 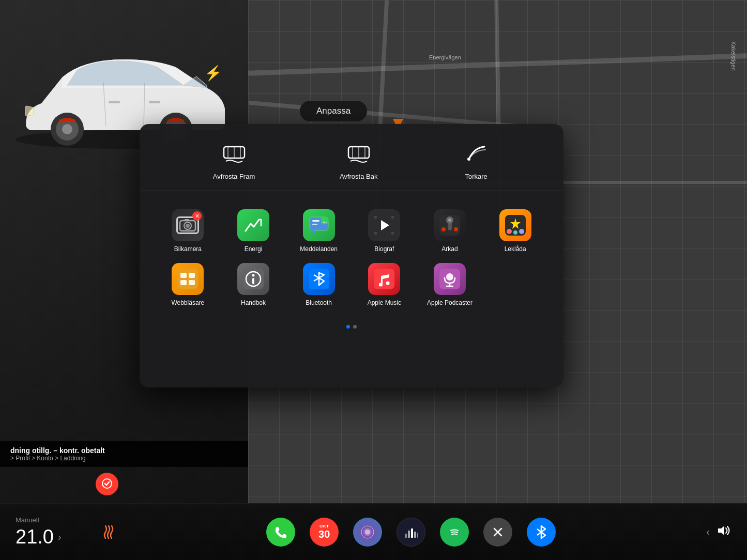 What do you see at coordinates (352, 158) in the screenshot?
I see `controls-row: Avfrosta Fram Avfrosta Bak` at bounding box center [352, 158].